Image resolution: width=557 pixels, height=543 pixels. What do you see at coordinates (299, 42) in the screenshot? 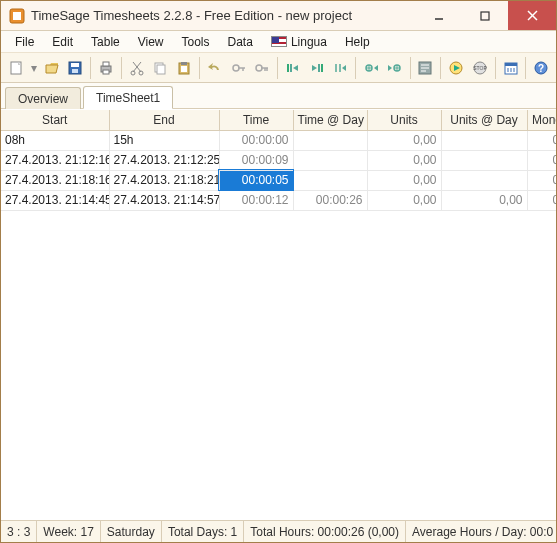
I see `menu-lingua: Lingua` at bounding box center [299, 42].